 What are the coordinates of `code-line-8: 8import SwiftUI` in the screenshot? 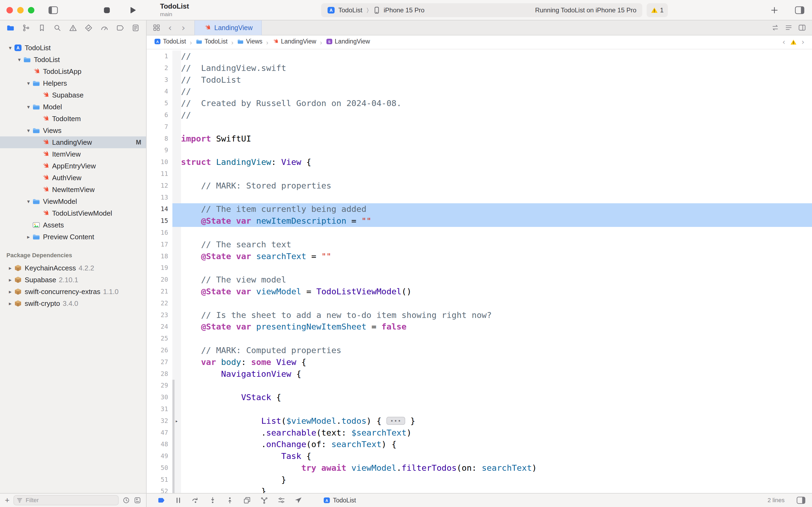 It's located at (479, 139).